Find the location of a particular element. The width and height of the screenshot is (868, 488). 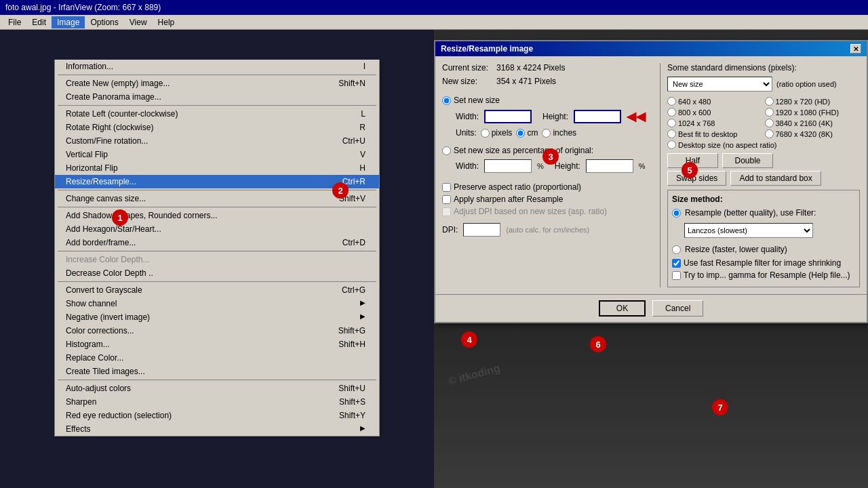

resize-radio is located at coordinates (677, 249).